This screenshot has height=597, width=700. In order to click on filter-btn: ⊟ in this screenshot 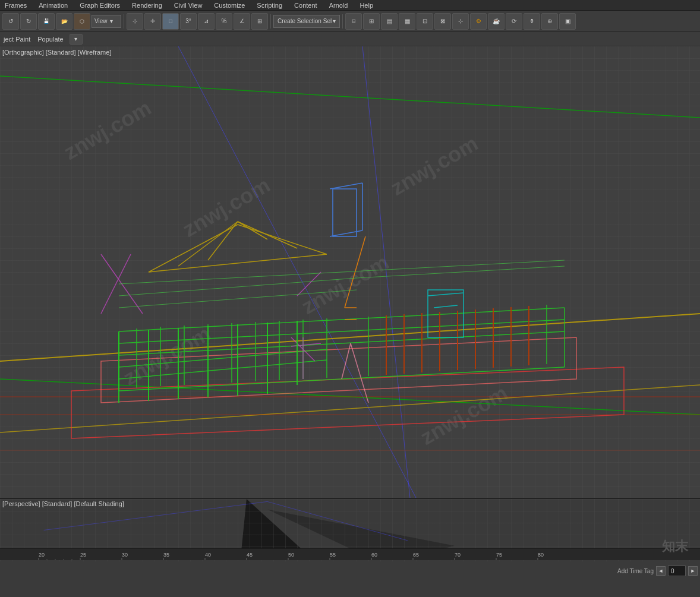, I will do `click(354, 21)`.